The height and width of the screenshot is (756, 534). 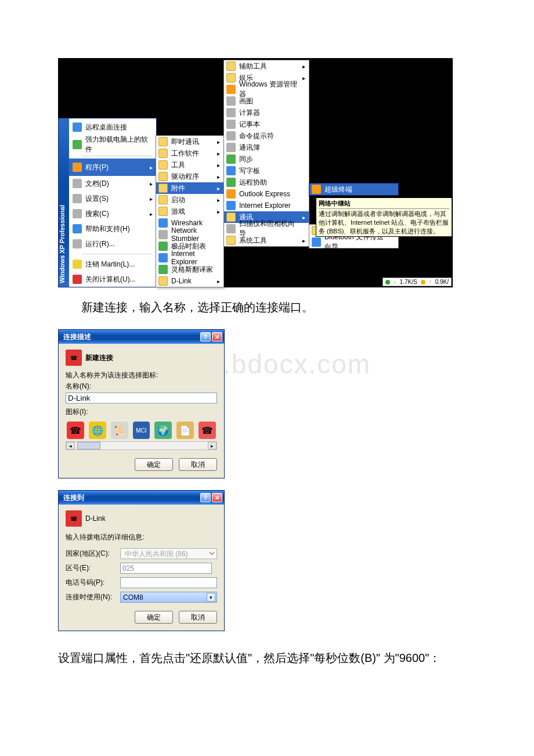 What do you see at coordinates (316, 189) in the screenshot?
I see `hyperterminal-icon` at bounding box center [316, 189].